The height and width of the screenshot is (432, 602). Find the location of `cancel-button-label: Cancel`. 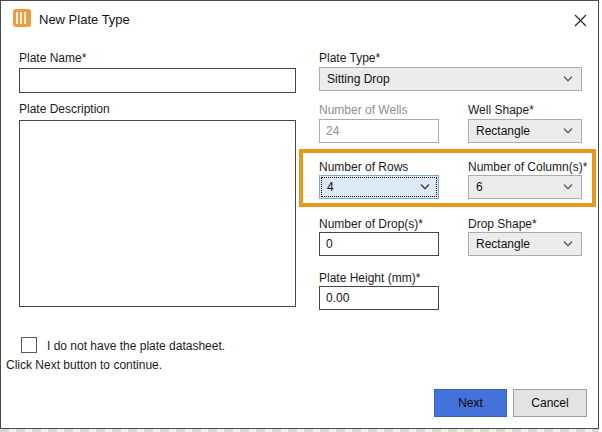

cancel-button-label: Cancel is located at coordinates (550, 403).